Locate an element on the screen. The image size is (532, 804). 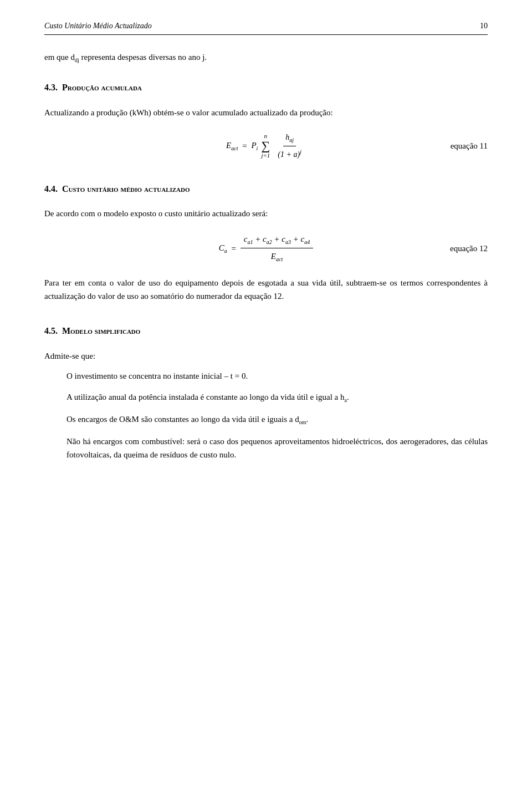
equation-12-label: equação 12 is located at coordinates (469, 248).